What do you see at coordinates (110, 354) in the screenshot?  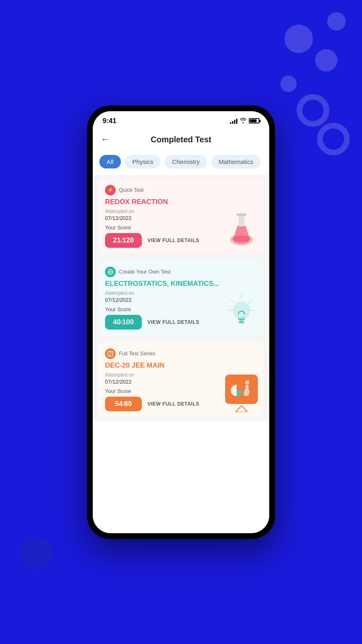 I see `full-test-icon` at bounding box center [110, 354].